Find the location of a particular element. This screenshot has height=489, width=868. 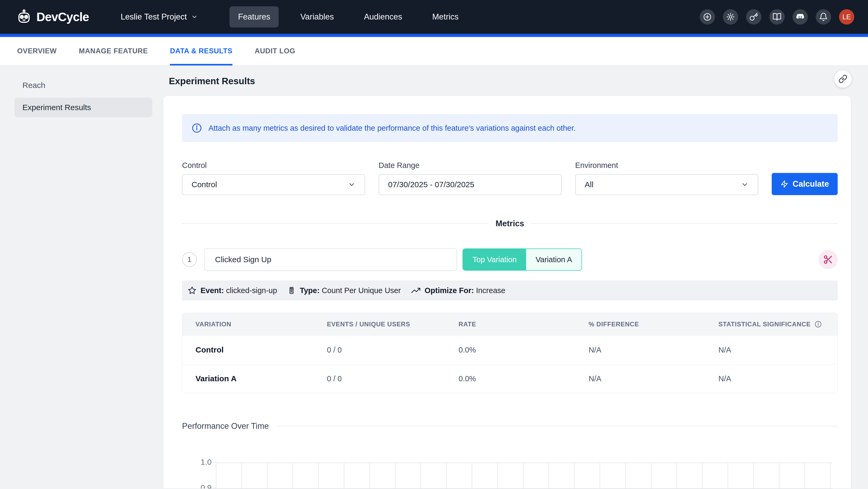

sidebar-item-reach: Reach is located at coordinates (84, 85).